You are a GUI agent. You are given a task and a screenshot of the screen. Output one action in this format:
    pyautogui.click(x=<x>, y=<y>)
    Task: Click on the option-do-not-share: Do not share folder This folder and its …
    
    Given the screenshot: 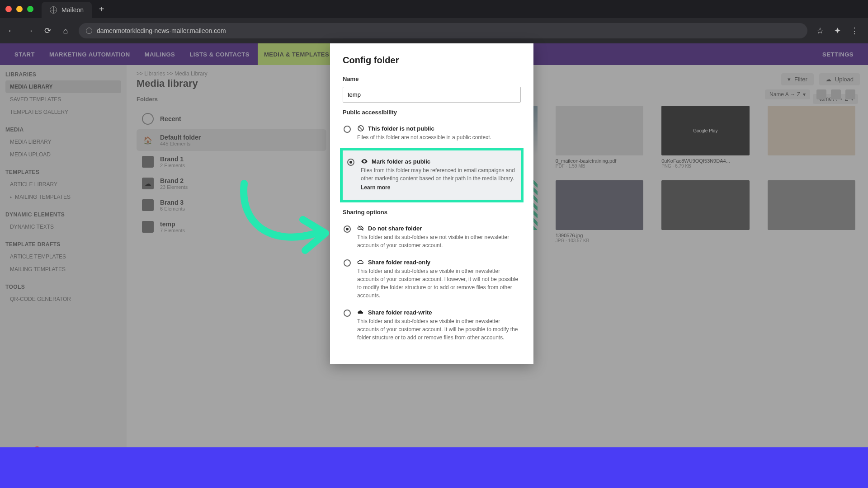 What is the action you would take?
    pyautogui.click(x=432, y=237)
    